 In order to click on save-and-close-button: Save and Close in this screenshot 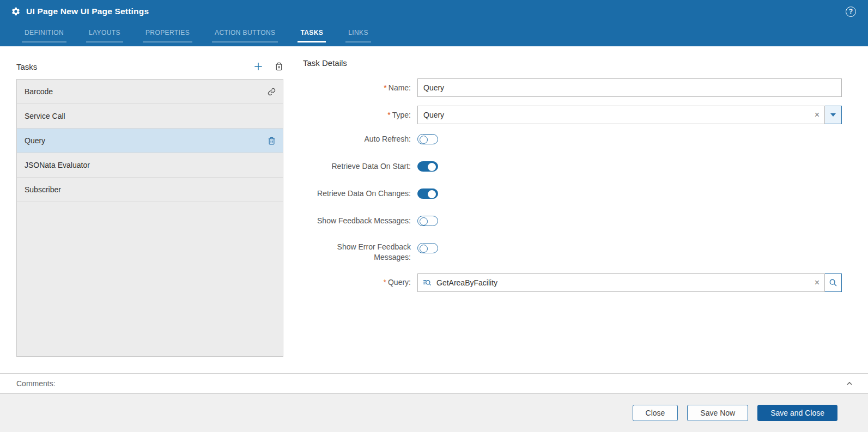, I will do `click(798, 413)`.